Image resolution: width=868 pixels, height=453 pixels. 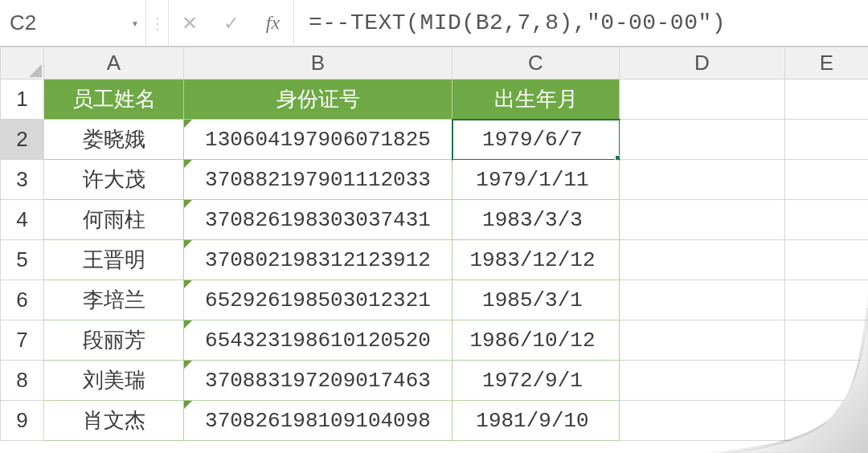 I want to click on close-icon: ✕, so click(x=190, y=23).